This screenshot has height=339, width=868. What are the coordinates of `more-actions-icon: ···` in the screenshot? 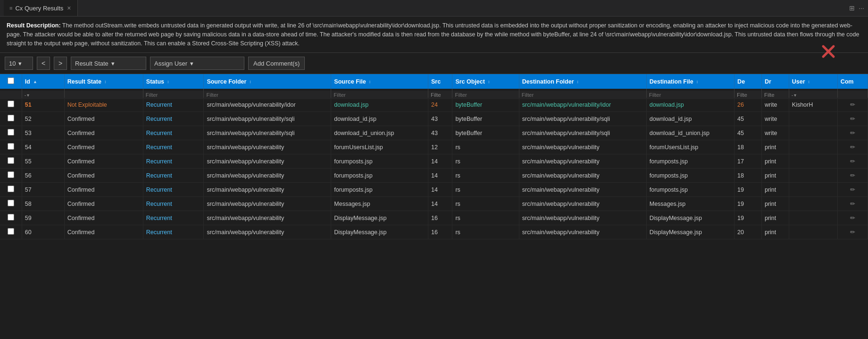 It's located at (861, 8).